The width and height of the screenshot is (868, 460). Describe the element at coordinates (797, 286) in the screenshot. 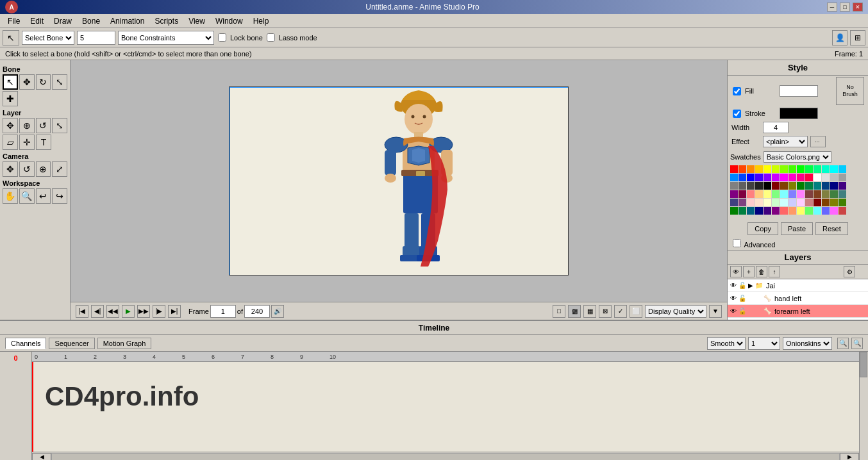

I see `layer-item: 👁 🔓 ▶ 📁 Jai` at that location.